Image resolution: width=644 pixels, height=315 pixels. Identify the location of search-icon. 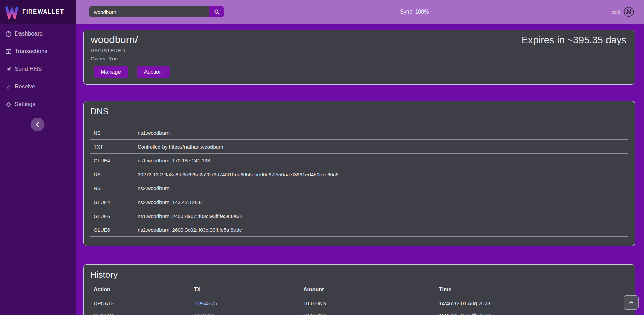
(217, 12).